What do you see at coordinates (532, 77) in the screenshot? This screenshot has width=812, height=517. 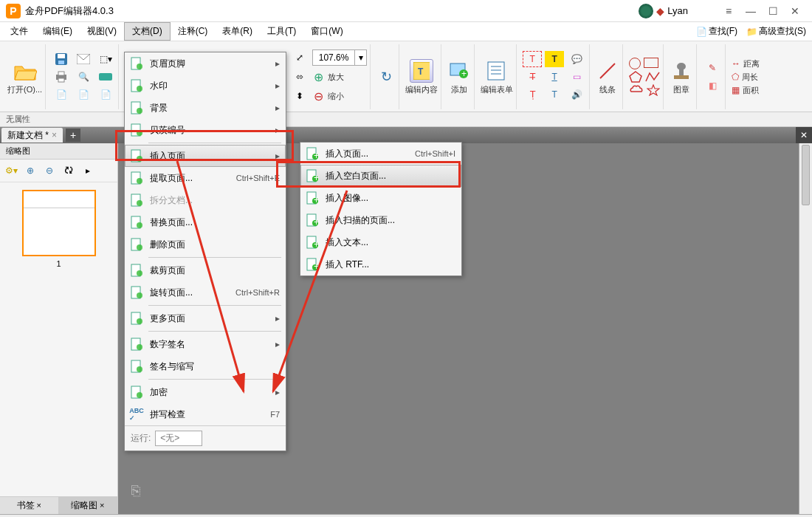 I see `strike-button: T̶` at bounding box center [532, 77].